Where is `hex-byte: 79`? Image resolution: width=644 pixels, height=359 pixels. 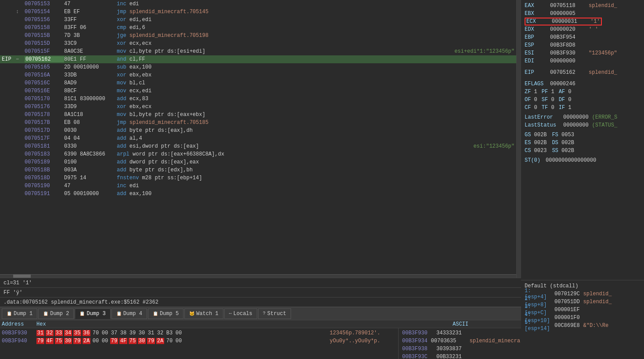 hex-byte: 79 is located at coordinates (114, 341).